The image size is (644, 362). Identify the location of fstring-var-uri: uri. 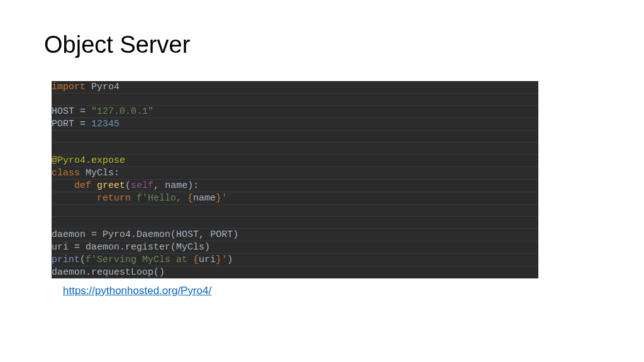
(208, 260).